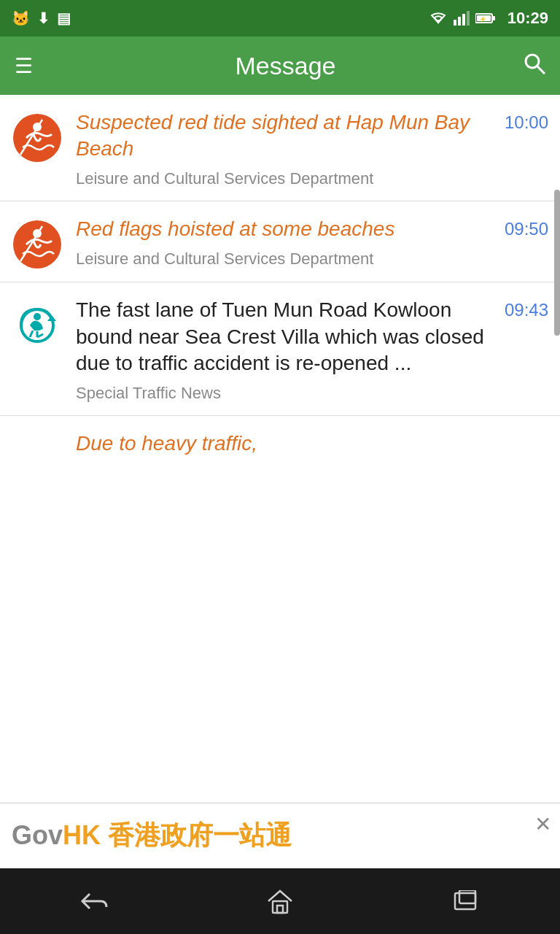 The height and width of the screenshot is (934, 560). What do you see at coordinates (287, 260) in the screenshot?
I see `message-source-2: Leisure and Cultural Services Department` at bounding box center [287, 260].